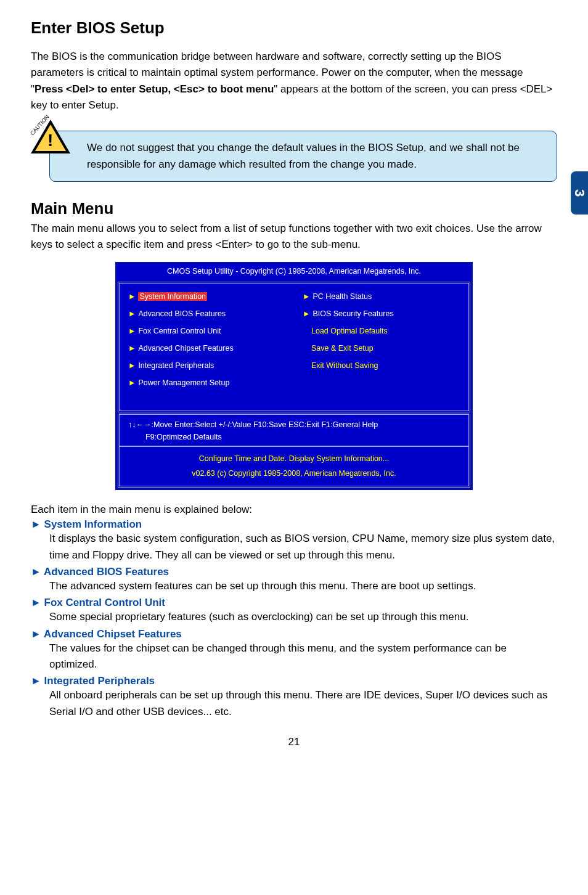 The image size is (588, 895). I want to click on bios-item-label: Fox Central Control Unit, so click(179, 331).